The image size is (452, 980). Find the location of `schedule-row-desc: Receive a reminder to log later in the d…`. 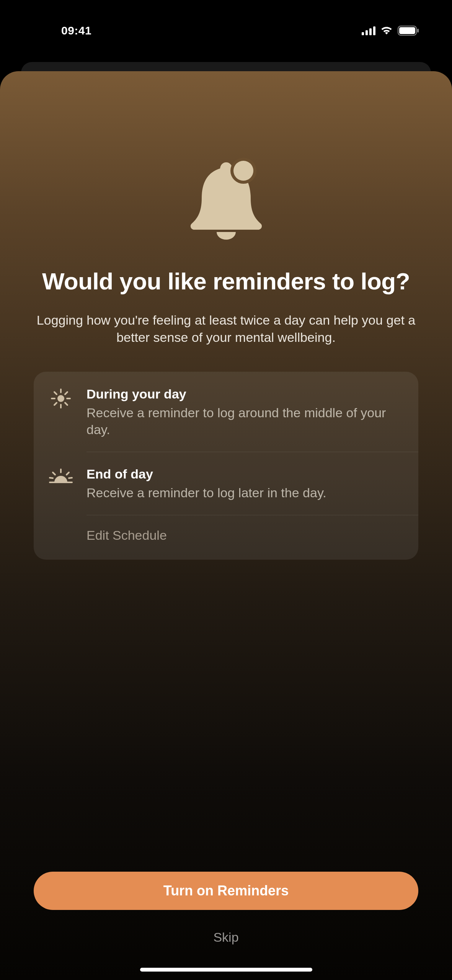

schedule-row-desc: Receive a reminder to log later in the d… is located at coordinates (245, 493).